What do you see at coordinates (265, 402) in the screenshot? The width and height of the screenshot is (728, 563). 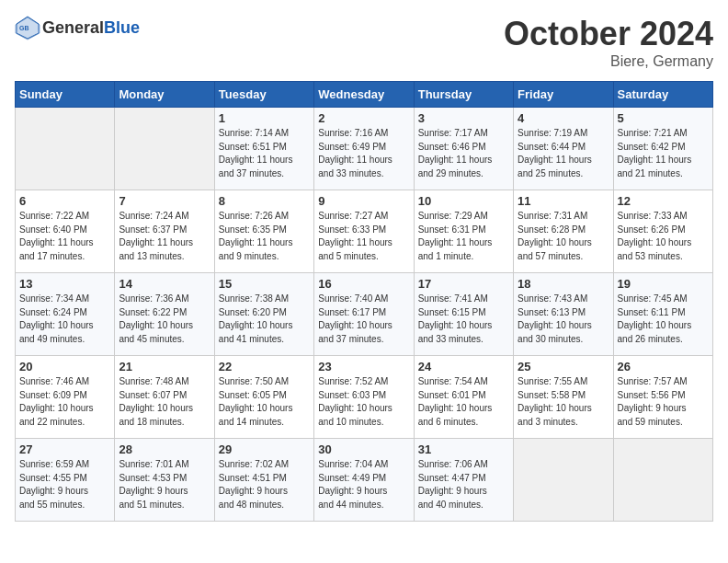 I see `day-info: Sunrise: 7:50 AM Sunset: 6:05 PM Dayligh…` at bounding box center [265, 402].